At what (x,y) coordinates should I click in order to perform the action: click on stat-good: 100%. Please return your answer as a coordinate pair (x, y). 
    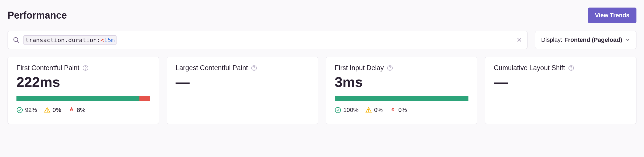
    Looking at the image, I should click on (347, 110).